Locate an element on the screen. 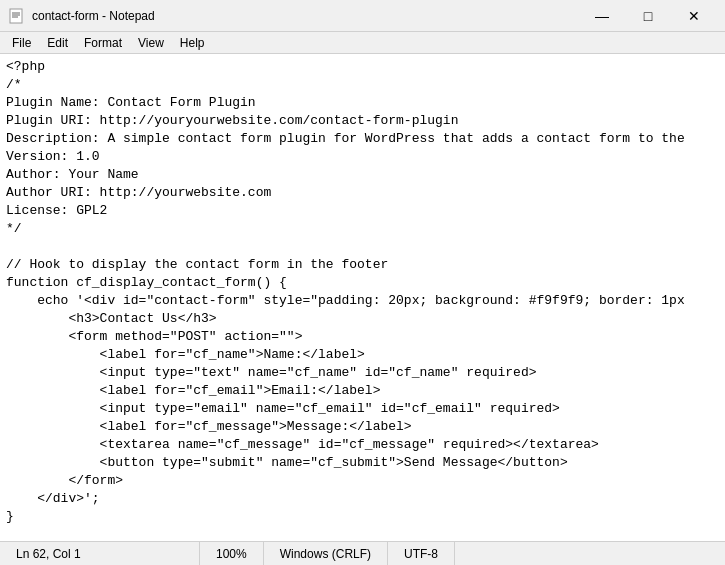  menu-format: Format is located at coordinates (103, 43).